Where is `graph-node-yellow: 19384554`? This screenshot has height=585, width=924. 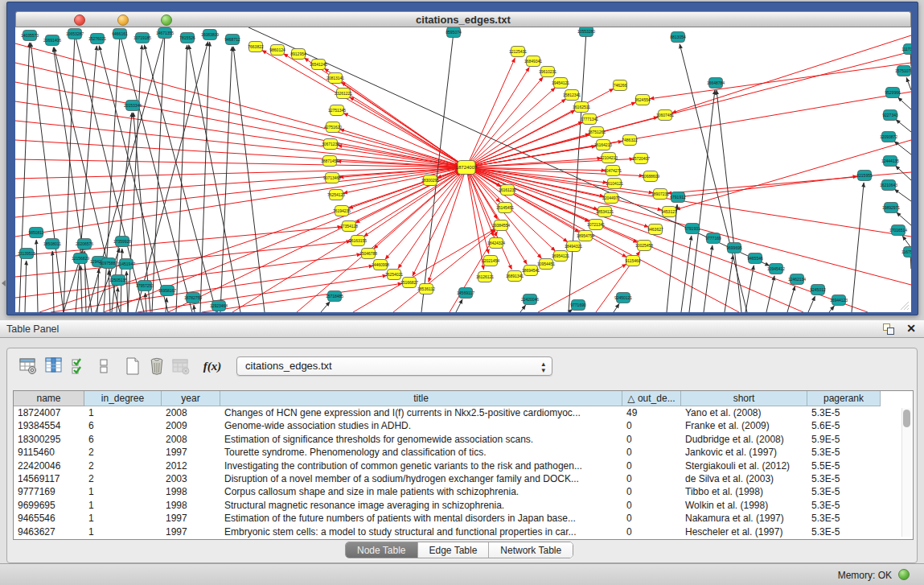
graph-node-yellow: 19384554 is located at coordinates (501, 225).